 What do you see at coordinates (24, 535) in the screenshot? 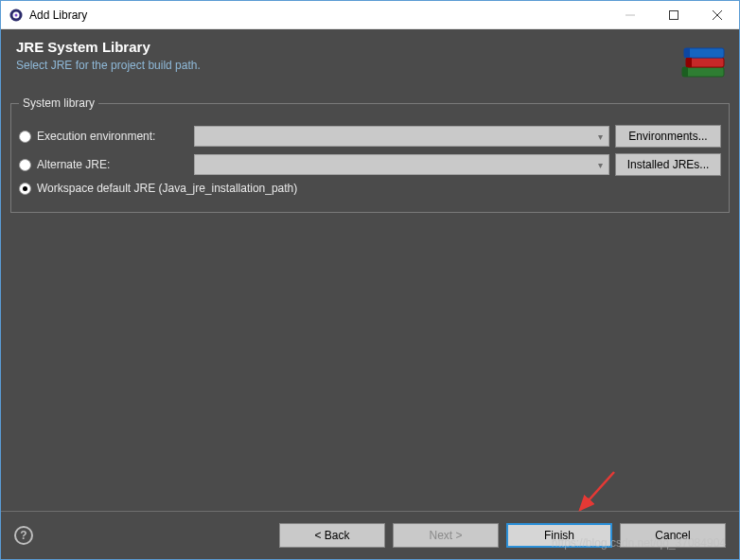
I see `help-icon: ?` at bounding box center [24, 535].